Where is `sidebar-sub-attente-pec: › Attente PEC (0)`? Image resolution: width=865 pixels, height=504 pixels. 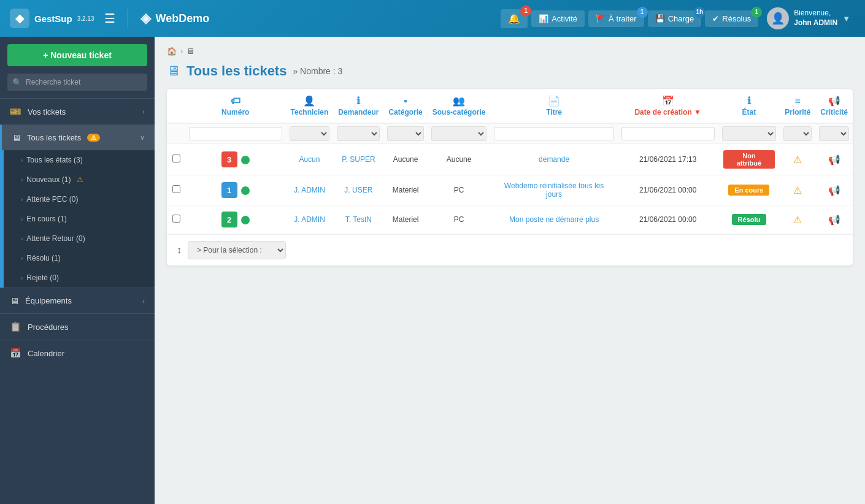 sidebar-sub-attente-pec: › Attente PEC (0) is located at coordinates (79, 199).